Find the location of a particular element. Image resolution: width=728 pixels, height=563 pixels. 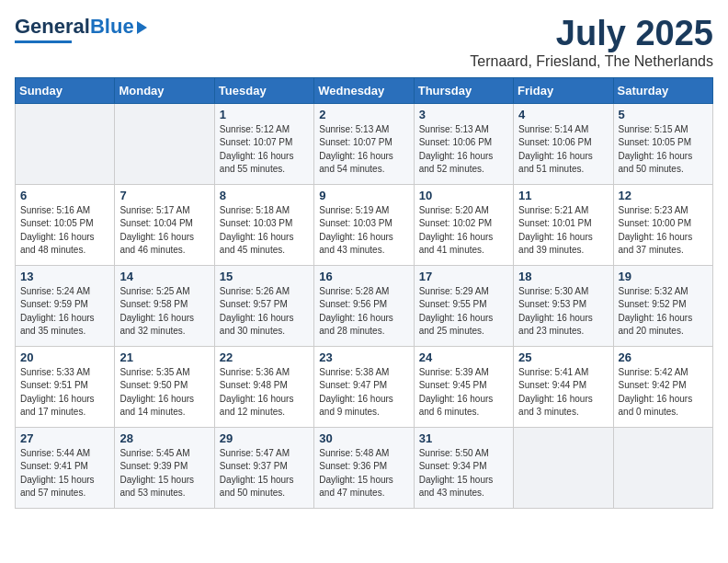

day-detail: Sunrise: 5:32 AMSunset: 9:52 PMDaylight:… is located at coordinates (664, 312).